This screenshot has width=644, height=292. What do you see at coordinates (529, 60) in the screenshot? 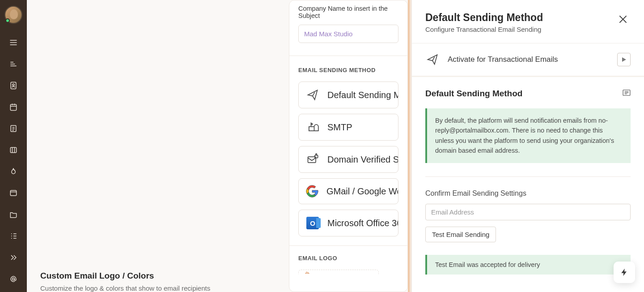
I see `activate-label: Activate for Transactional Emails` at bounding box center [529, 60].